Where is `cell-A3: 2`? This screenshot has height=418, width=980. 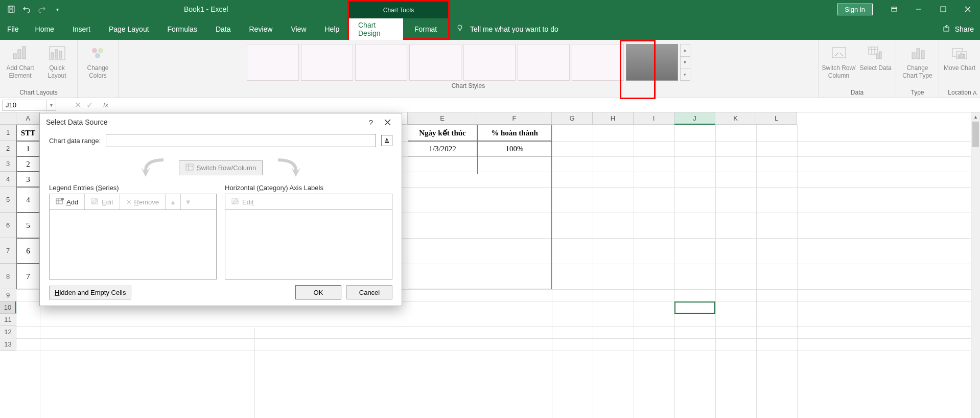 cell-A3: 2 is located at coordinates (28, 164).